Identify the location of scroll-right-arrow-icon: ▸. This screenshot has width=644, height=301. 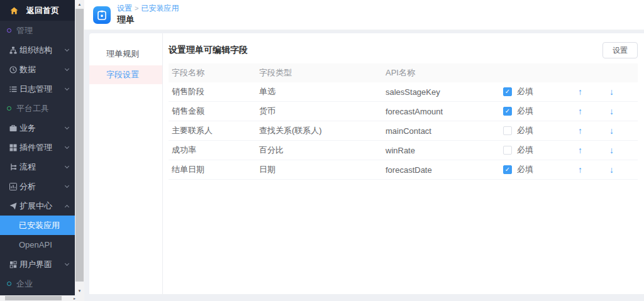
(74, 298).